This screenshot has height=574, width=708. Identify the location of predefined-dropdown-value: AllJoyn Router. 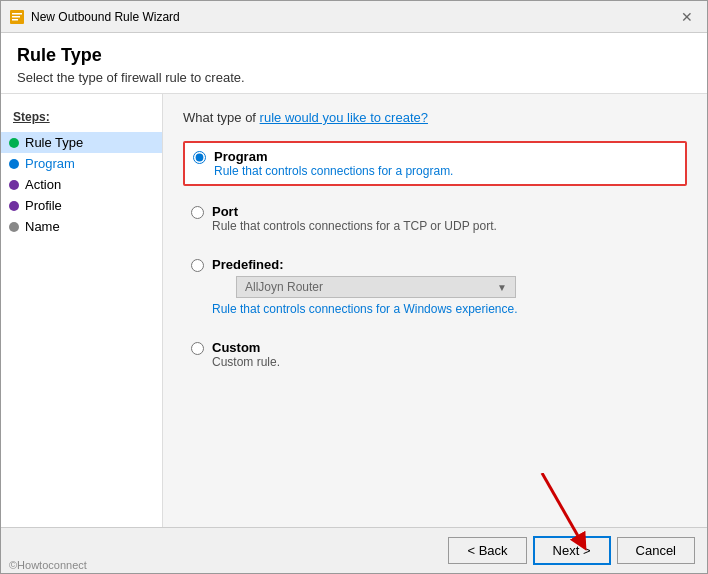
(284, 287).